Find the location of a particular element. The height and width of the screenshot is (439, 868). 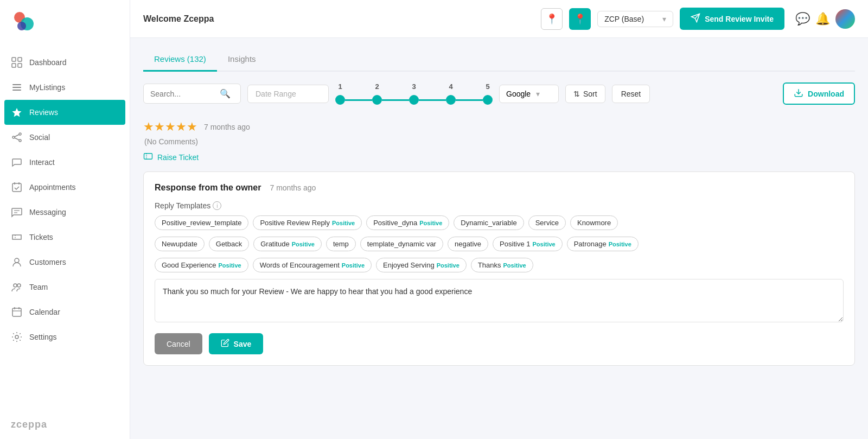

review-time: 7 months ago is located at coordinates (227, 127).